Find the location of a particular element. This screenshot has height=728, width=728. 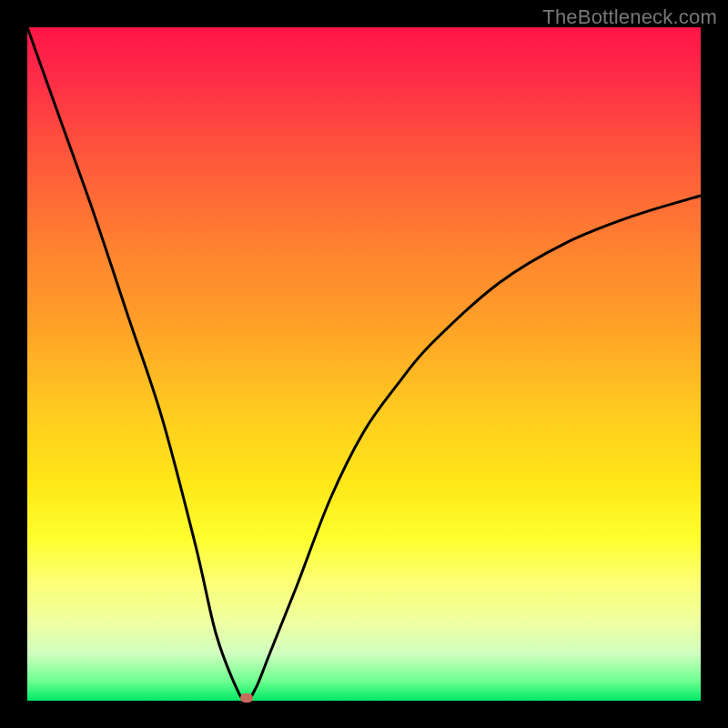

minimum-marker is located at coordinates (247, 698).